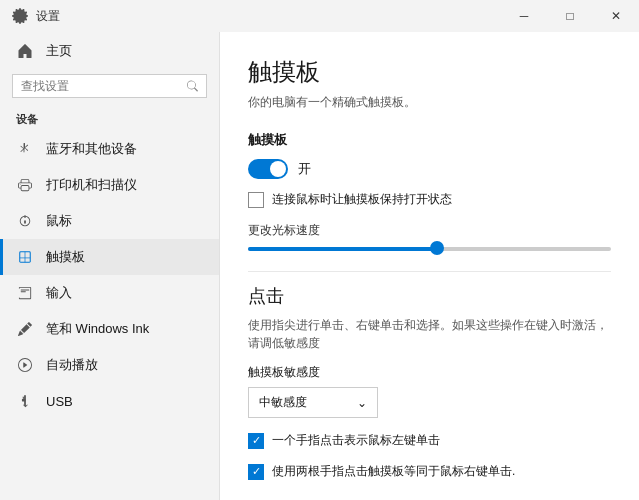 The image size is (639, 500). What do you see at coordinates (430, 272) in the screenshot?
I see `divider` at bounding box center [430, 272].